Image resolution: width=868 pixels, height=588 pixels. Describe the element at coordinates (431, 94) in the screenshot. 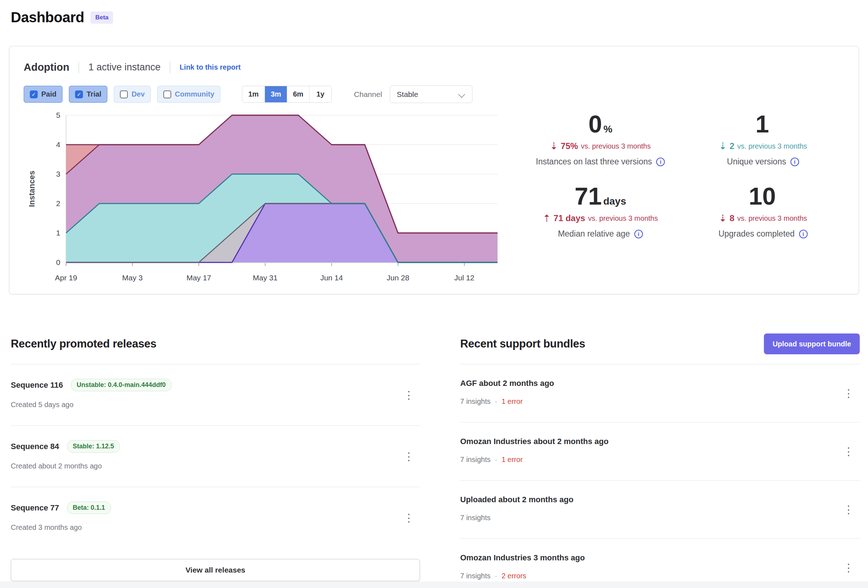

I see `channel-select: Stable` at that location.